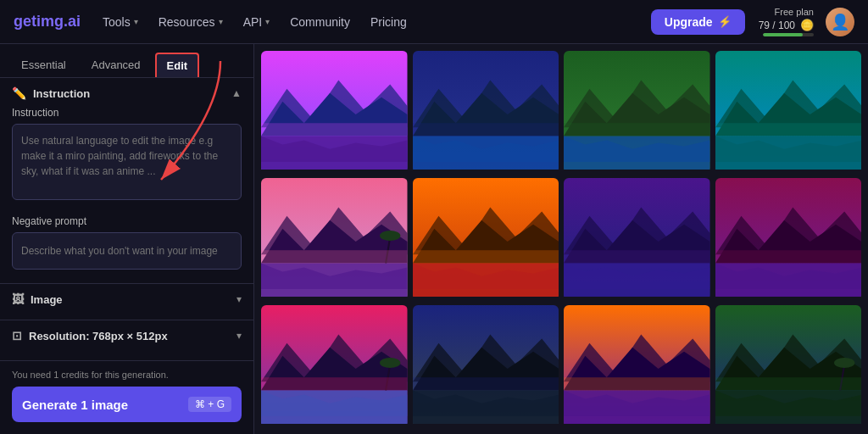 The image size is (868, 434). What do you see at coordinates (127, 336) in the screenshot?
I see `resolution-section-header: ⊡ Resolution: 768px × 512px ▾` at bounding box center [127, 336].